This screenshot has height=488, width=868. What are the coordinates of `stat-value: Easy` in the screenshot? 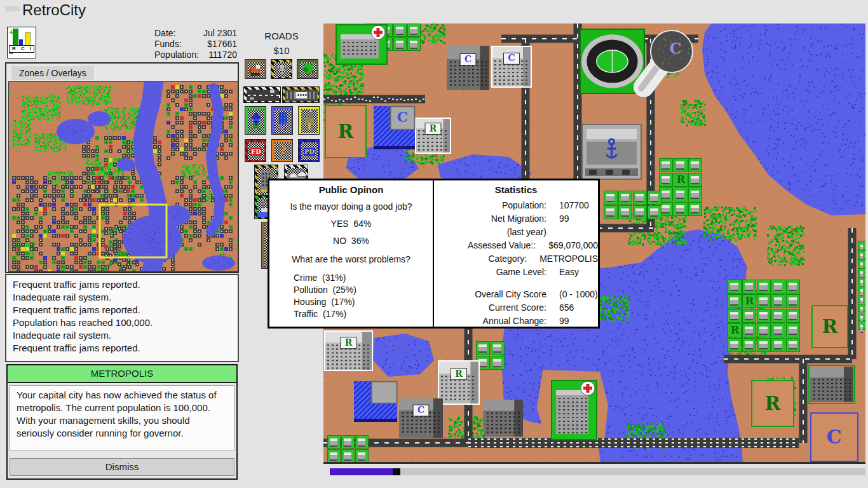 It's located at (569, 272).